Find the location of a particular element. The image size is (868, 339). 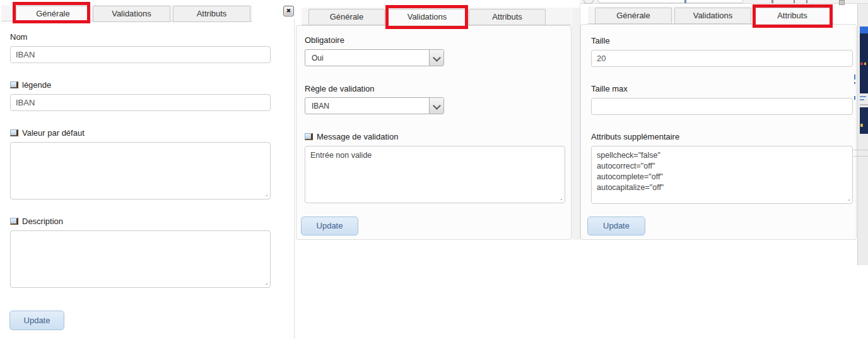

page-background-strip is located at coordinates (575, 124).